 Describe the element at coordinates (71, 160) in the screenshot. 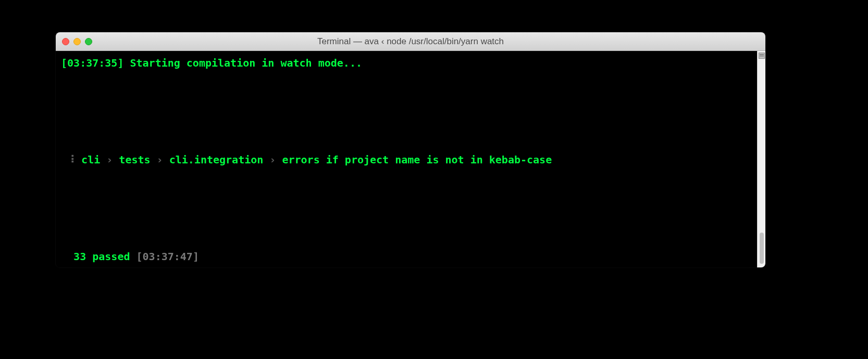

I see `spinner-icon: ⠸` at that location.